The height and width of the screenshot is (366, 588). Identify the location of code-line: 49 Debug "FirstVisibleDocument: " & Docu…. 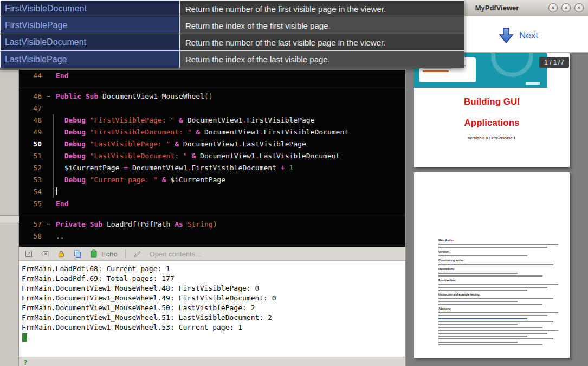
(212, 132).